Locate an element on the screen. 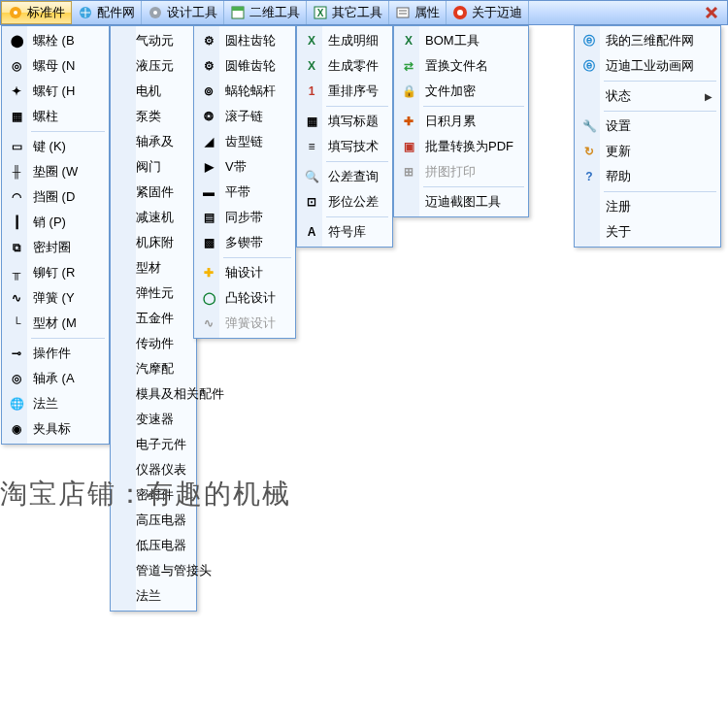 The image size is (728, 728). mi-settings: 🔧设置 is located at coordinates (647, 126).